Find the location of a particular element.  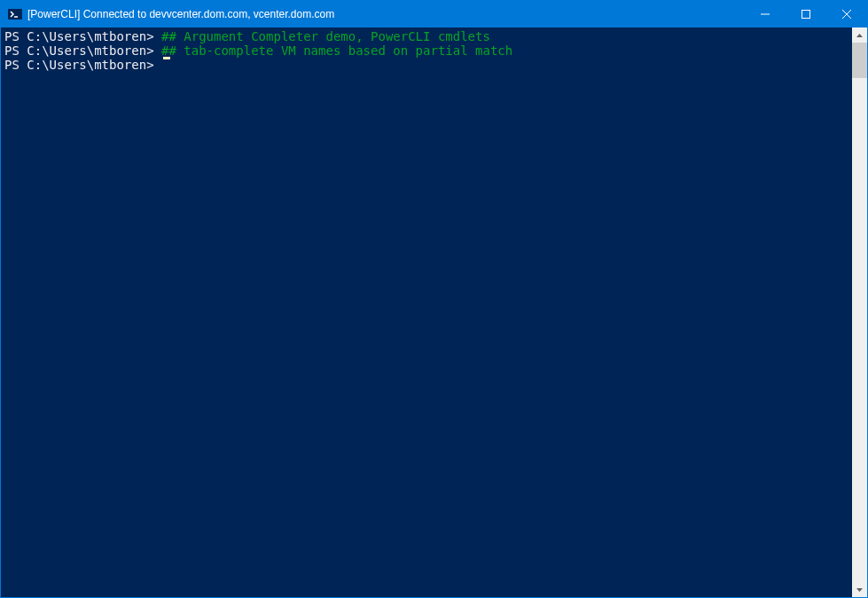

scrollbar-up-button is located at coordinates (860, 35).